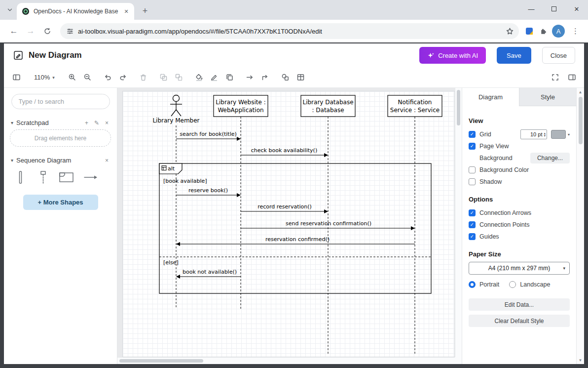 The width and height of the screenshot is (588, 368). I want to click on page-view-row: Page View, so click(519, 146).